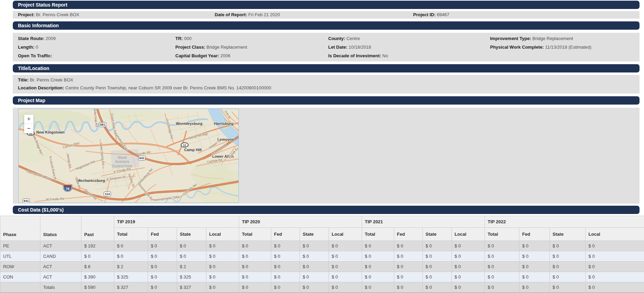 Image resolution: width=644 pixels, height=293 pixels. Describe the element at coordinates (211, 47) in the screenshot. I see `field-project-class: Project Class: Bridge Replacement` at that location.